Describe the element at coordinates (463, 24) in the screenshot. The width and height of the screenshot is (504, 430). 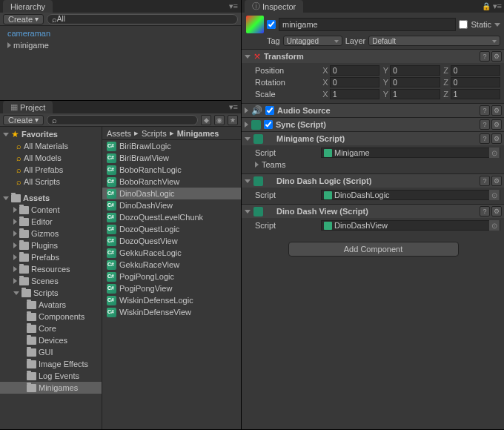
I see `static-checkbox` at that location.